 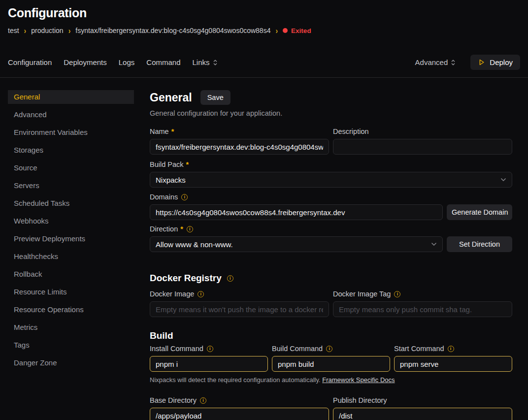 What do you see at coordinates (71, 186) in the screenshot?
I see `sidebar-item-servers: Servers` at bounding box center [71, 186].